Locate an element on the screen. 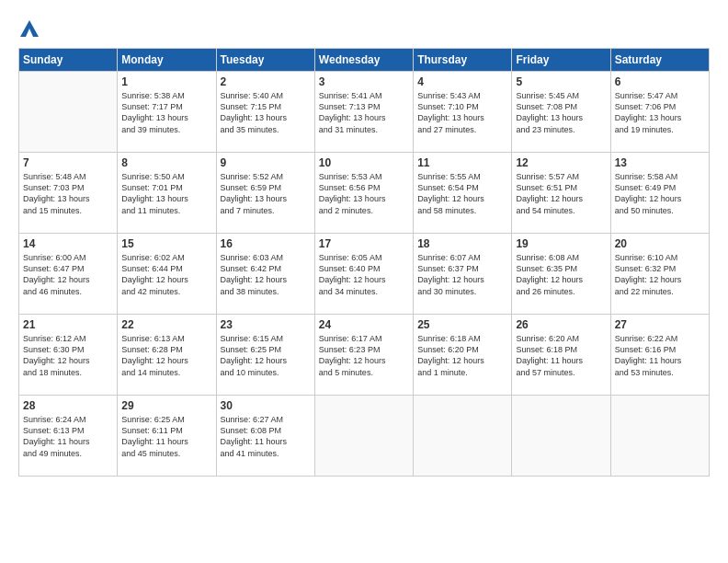 Image resolution: width=728 pixels, height=563 pixels. day-cell: 4Sunrise: 5:43 AM Sunset: 7:10 PM Daylig… is located at coordinates (463, 112).